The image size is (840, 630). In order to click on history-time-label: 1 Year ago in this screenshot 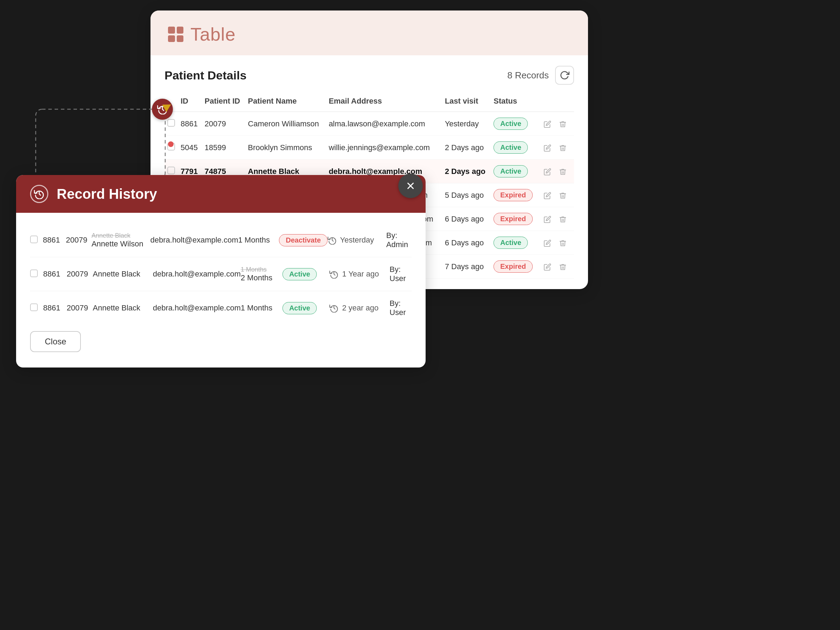, I will do `click(360, 274)`.